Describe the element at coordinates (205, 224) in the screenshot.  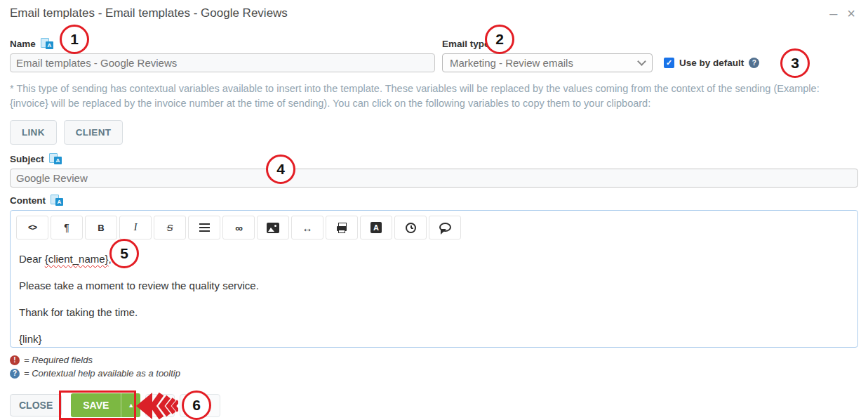
I see `unordered-list-icon` at that location.